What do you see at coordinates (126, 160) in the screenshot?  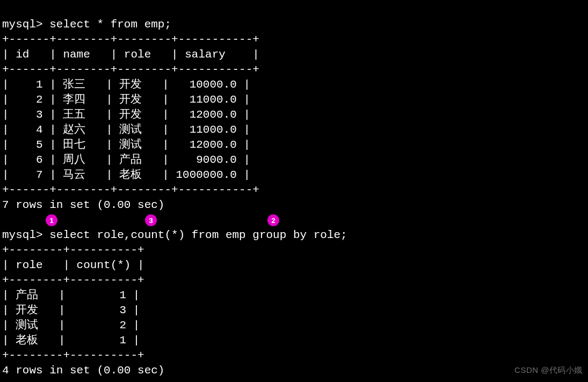 I see `table1-row: | 6 | 周八 | 产品 | 9000.0 |` at bounding box center [126, 160].